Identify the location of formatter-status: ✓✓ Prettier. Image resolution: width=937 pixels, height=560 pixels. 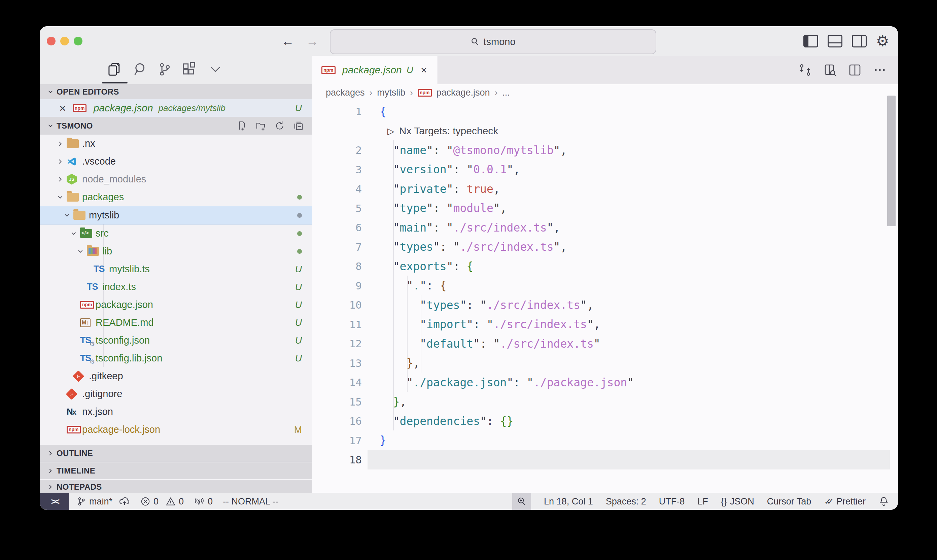
(845, 502).